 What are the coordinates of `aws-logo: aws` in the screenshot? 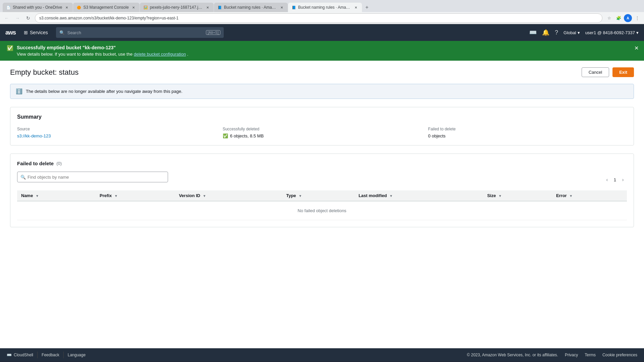 It's located at (11, 33).